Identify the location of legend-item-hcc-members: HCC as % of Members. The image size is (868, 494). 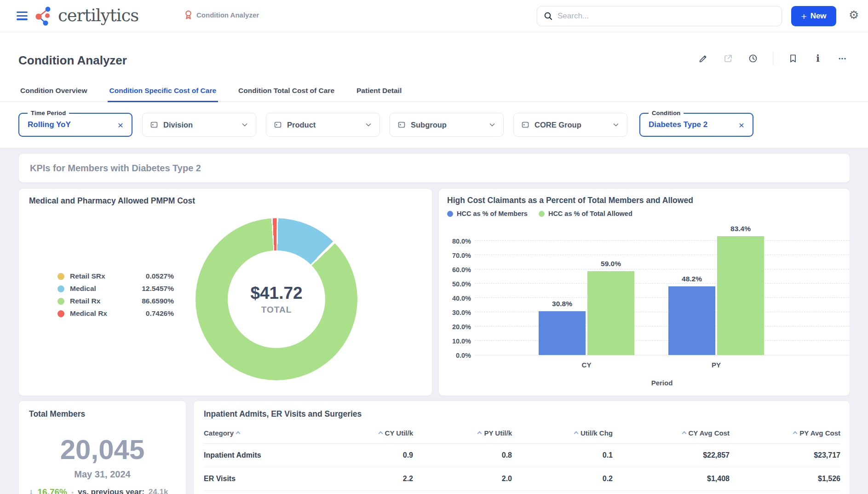
(488, 214).